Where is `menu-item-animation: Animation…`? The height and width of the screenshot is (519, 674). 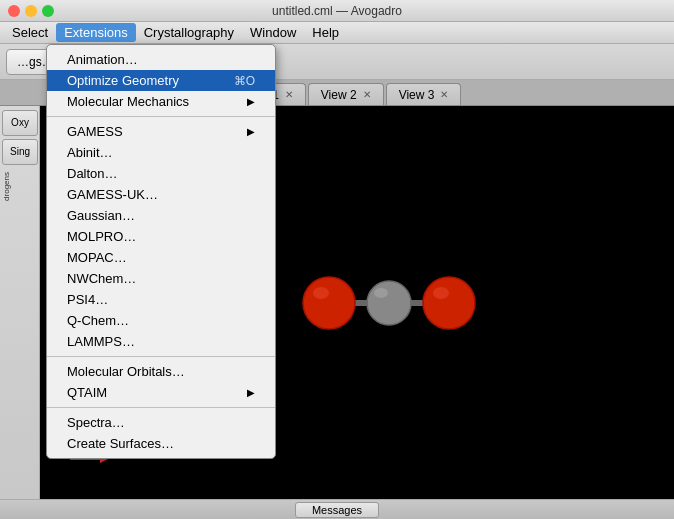
menu-item-animation: Animation… is located at coordinates (161, 60).